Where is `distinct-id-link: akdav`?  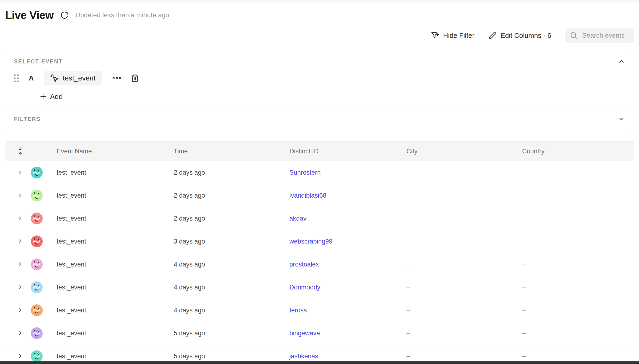
distinct-id-link: akdav is located at coordinates (298, 218).